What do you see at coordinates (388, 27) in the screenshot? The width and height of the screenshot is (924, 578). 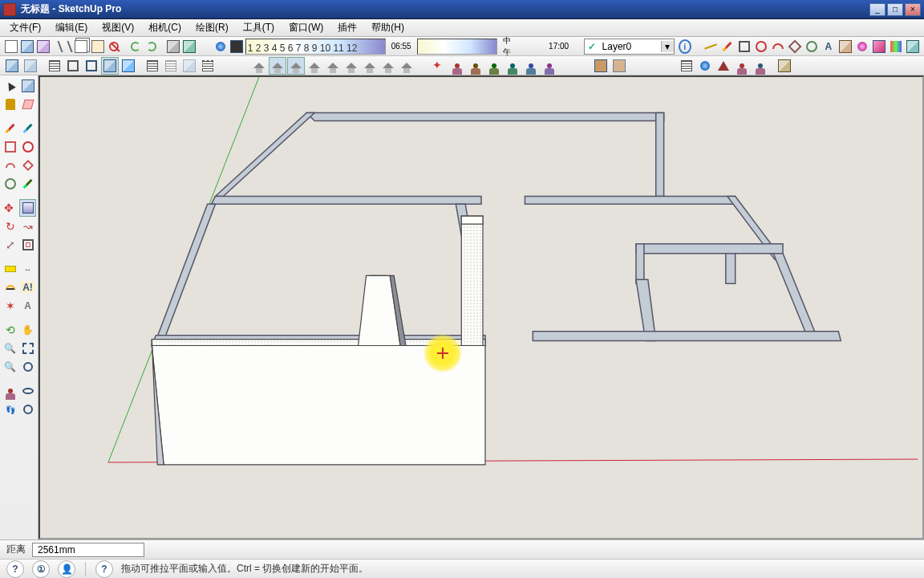 I see `menu-help: 帮助(H)` at bounding box center [388, 27].